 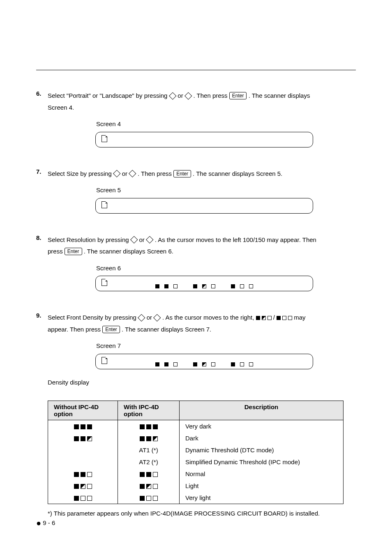 What do you see at coordinates (149, 450) in the screenshot?
I see `at1-label: AT1 (*)` at bounding box center [149, 450].